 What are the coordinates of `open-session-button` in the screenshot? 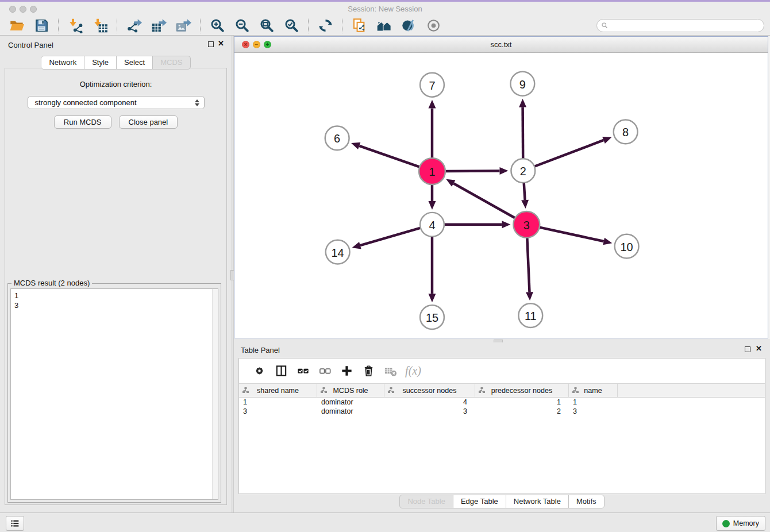 It's located at (17, 25).